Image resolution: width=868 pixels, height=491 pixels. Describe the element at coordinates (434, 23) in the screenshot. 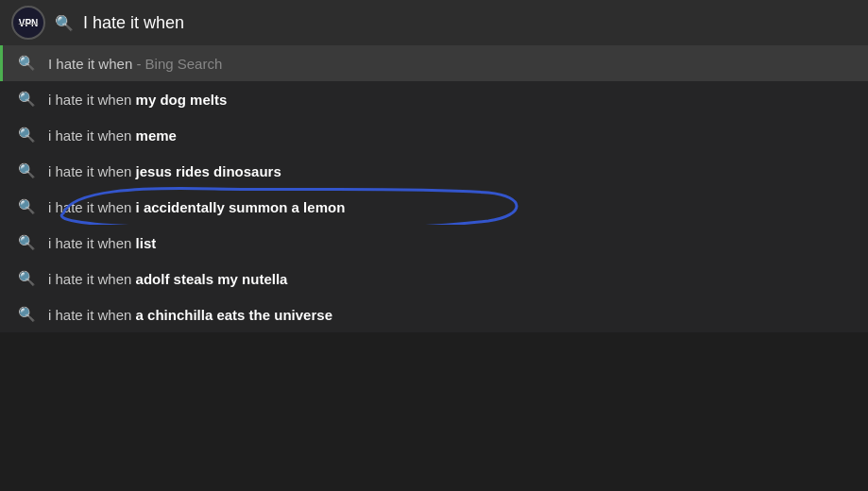

I see `search-bar: VPN 🔍 I hate it when` at that location.